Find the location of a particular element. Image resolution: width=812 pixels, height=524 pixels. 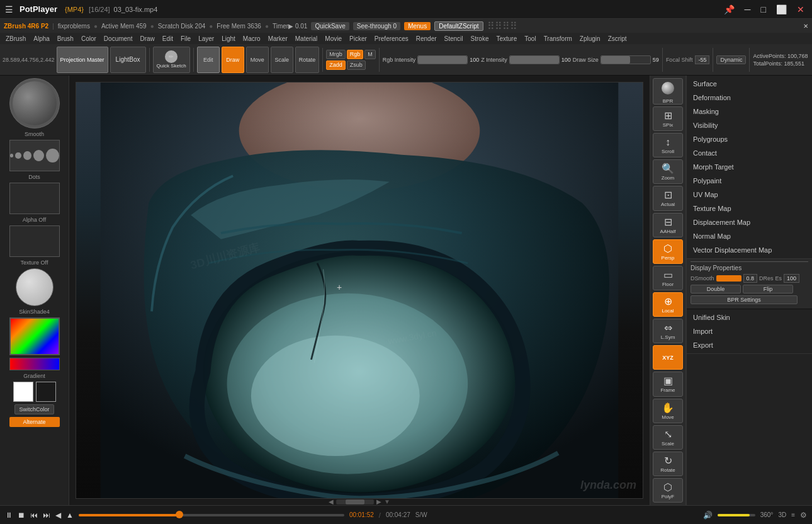

zsub-button: Zsub is located at coordinates (356, 66).